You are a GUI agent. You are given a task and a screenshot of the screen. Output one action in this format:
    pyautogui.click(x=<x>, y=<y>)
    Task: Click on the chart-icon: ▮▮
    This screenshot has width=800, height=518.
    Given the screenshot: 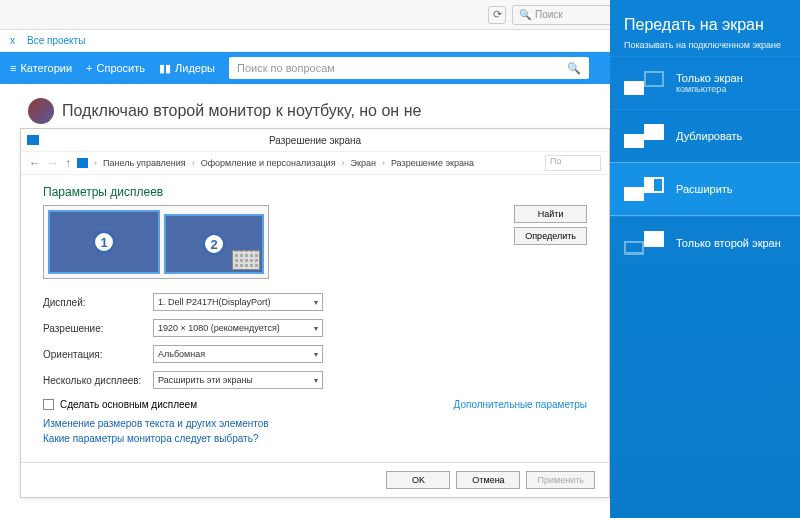 What is the action you would take?
    pyautogui.click(x=165, y=68)
    